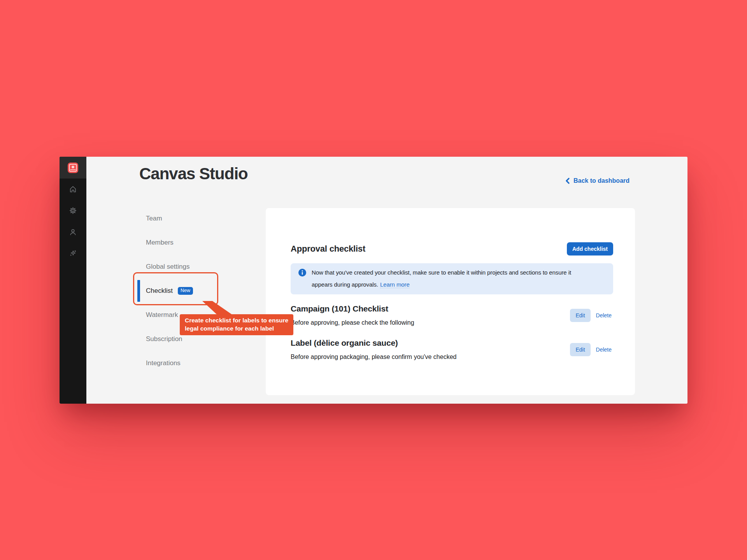  Describe the element at coordinates (202, 243) in the screenshot. I see `nav-item-members: Members` at that location.